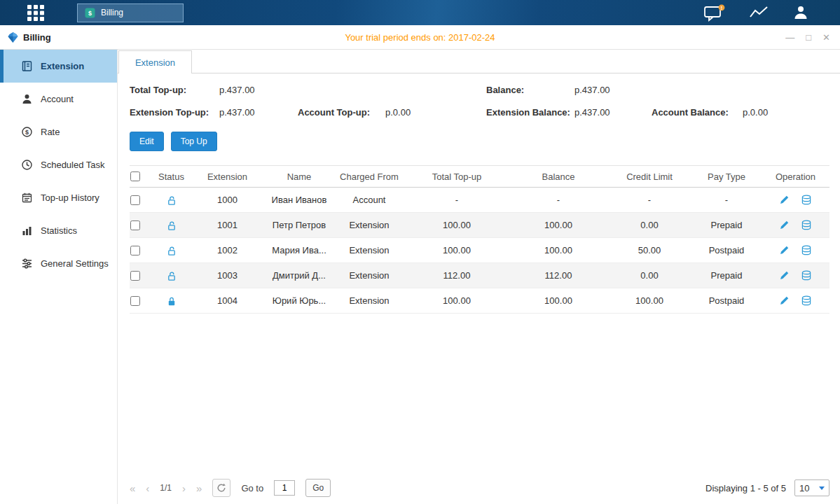  Describe the element at coordinates (727, 251) in the screenshot. I see `pay-type: Postpaid` at that location.